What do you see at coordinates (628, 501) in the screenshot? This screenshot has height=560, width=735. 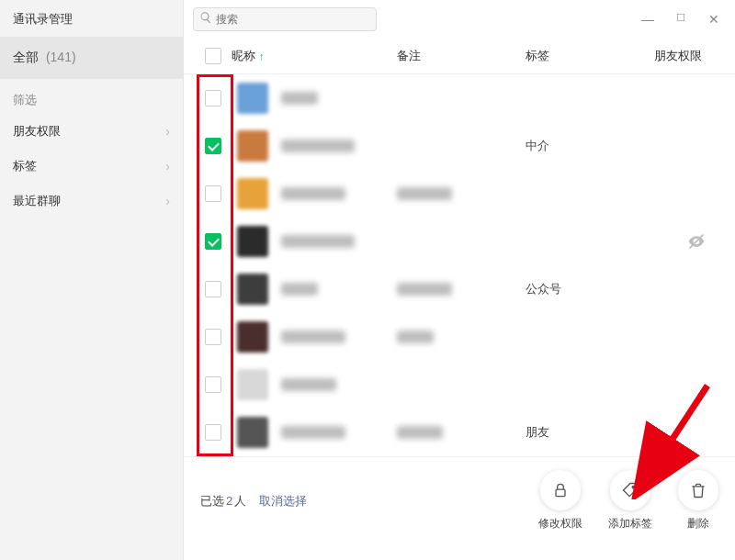 I see `footer-actions: 修改权限添加标签删除` at bounding box center [628, 501].